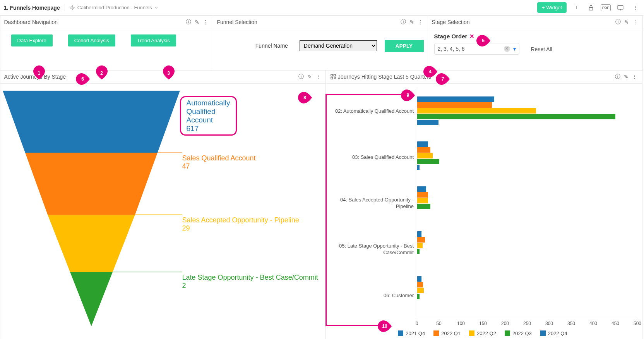  Describe the element at coordinates (404, 46) in the screenshot. I see `apply-button: APPLY` at that location.